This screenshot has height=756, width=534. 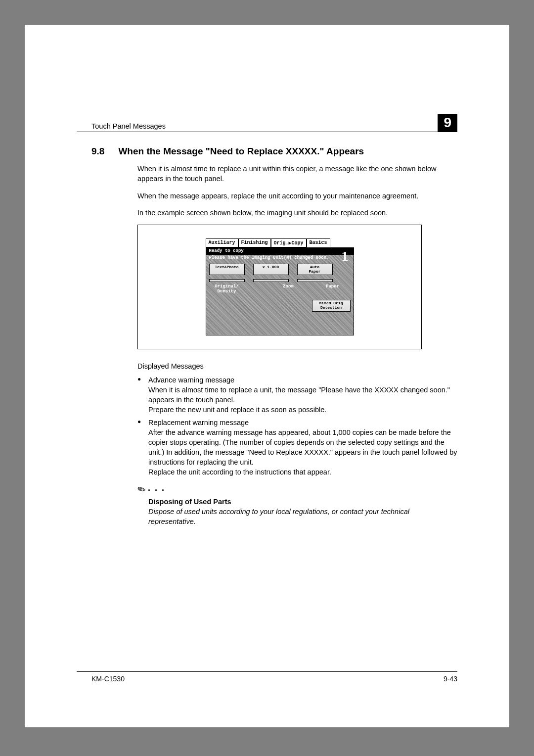 I want to click on panel-mixed-row: Mixed Orig Detection, so click(x=280, y=305).